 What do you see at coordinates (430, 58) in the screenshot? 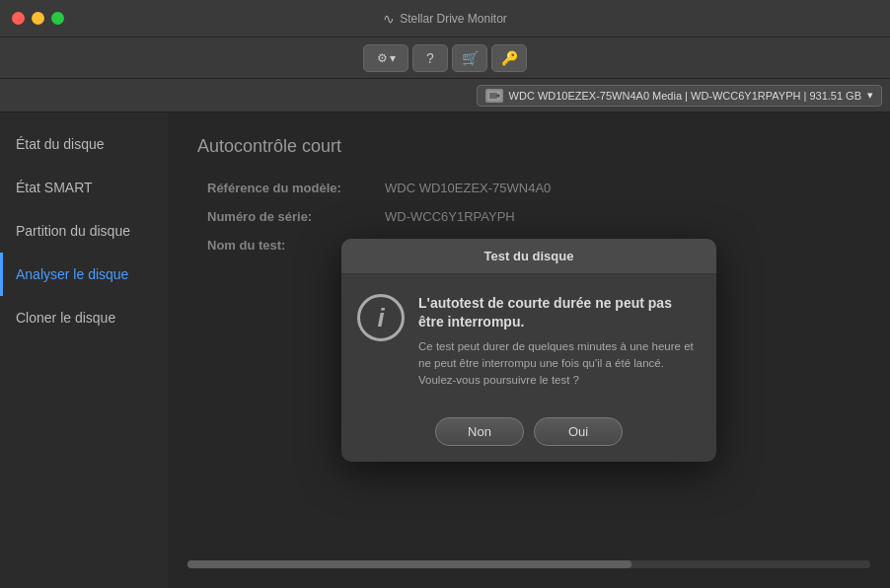
I see `help-button: ?` at bounding box center [430, 58].